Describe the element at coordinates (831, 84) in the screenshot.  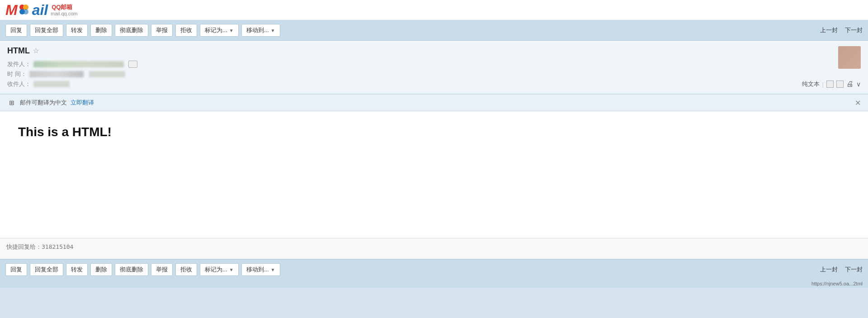
I see `view-options: 纯文本 | 🖨 ∨` at that location.